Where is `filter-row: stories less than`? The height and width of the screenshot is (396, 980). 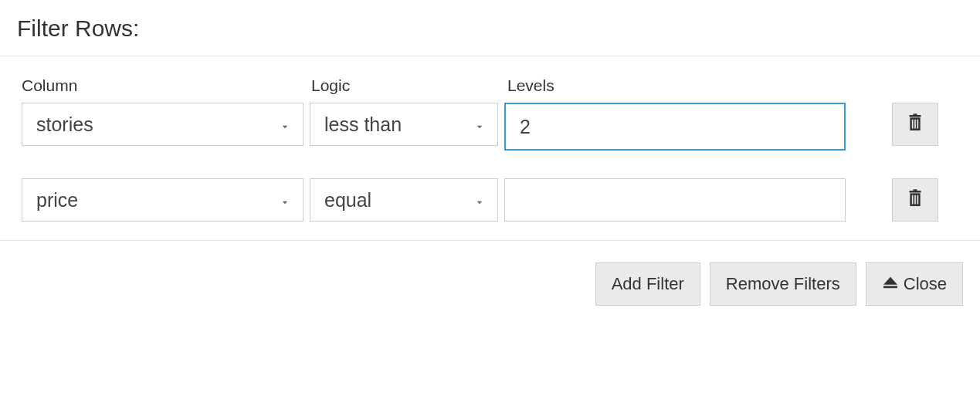 filter-row: stories less than is located at coordinates (490, 127).